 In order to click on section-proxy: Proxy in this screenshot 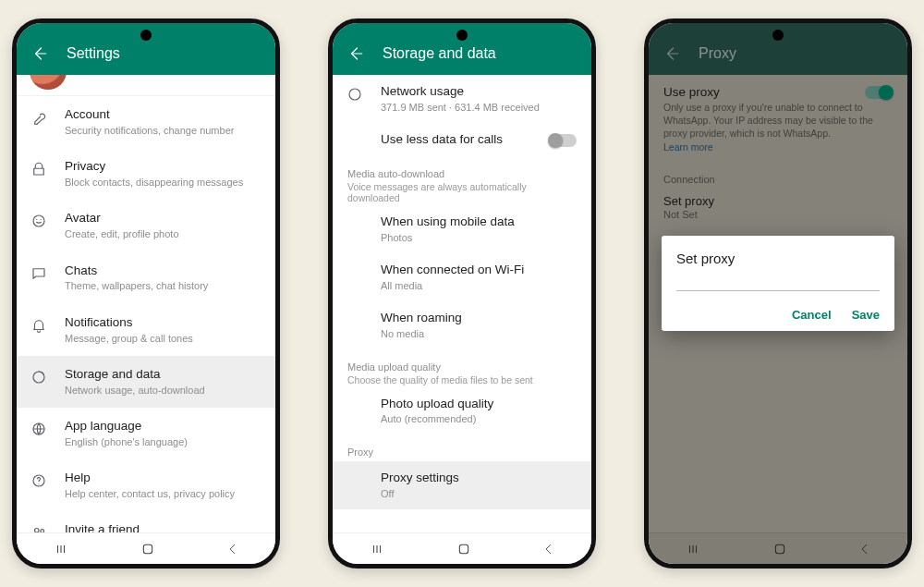, I will do `click(462, 448)`.